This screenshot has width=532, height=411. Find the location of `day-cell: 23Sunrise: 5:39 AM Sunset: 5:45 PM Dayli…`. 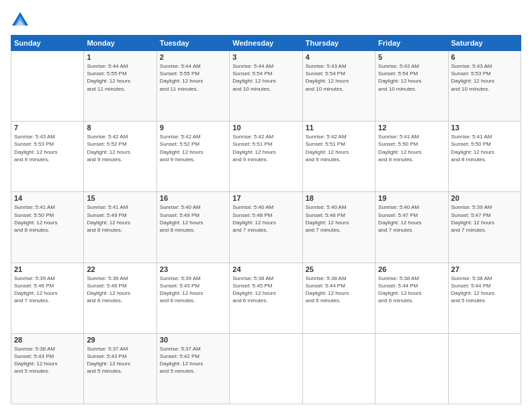

day-cell: 23Sunrise: 5:39 AM Sunset: 5:45 PM Dayli… is located at coordinates (193, 298).